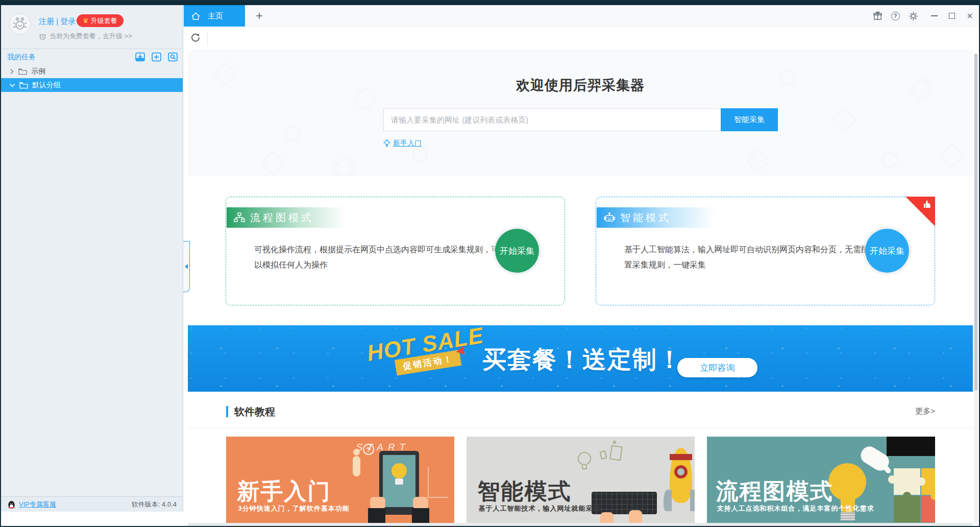 Image resolution: width=980 pixels, height=527 pixels. Describe the element at coordinates (104, 21) in the screenshot. I see `upgrade-plan-label: 升级套餐` at that location.